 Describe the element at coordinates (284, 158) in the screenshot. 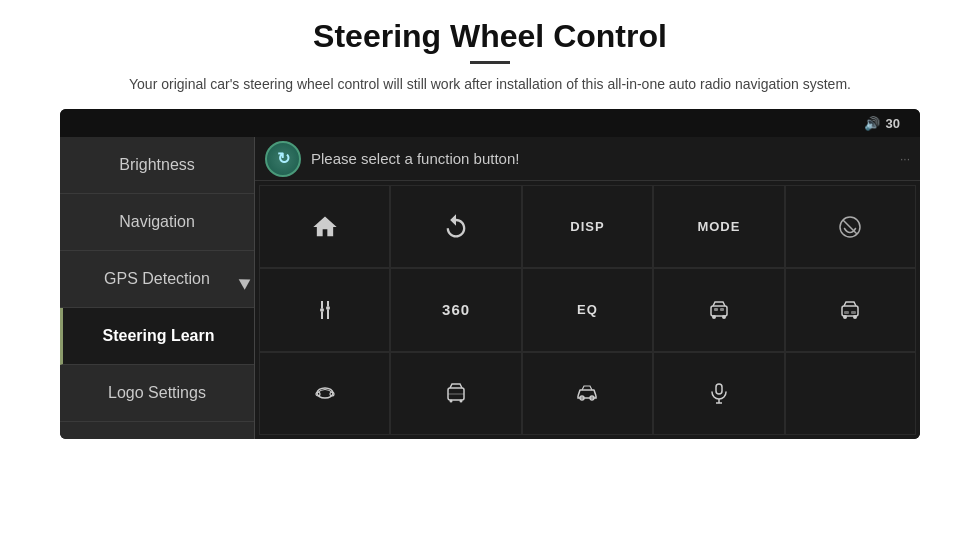

I see `sync-icon-symbol: ↻` at that location.